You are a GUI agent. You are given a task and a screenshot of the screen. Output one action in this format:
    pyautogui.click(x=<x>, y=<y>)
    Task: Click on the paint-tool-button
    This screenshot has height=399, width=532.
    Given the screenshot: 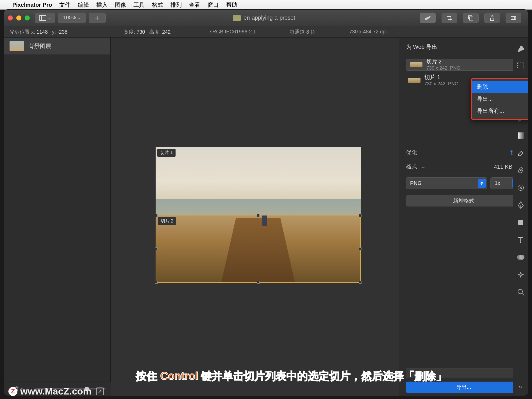 What is the action you would take?
    pyautogui.click(x=428, y=18)
    